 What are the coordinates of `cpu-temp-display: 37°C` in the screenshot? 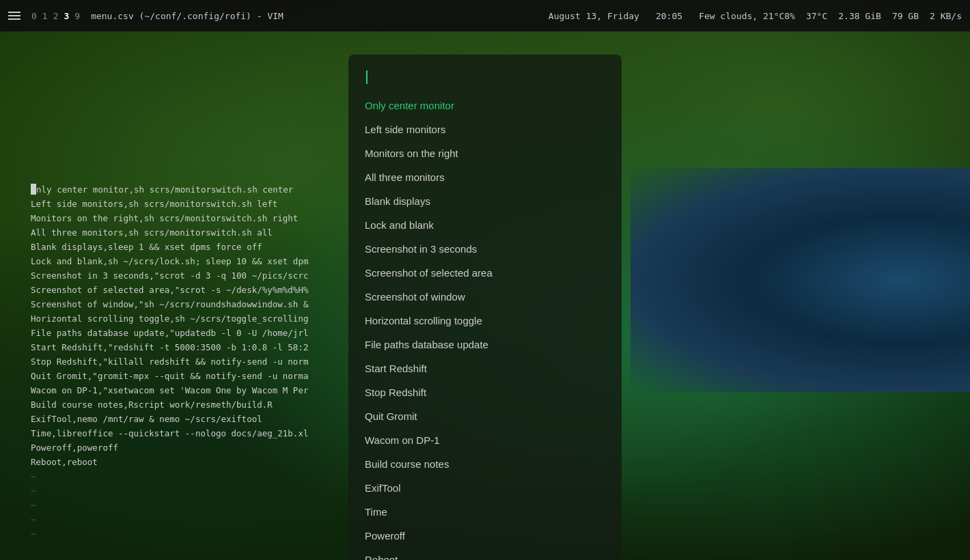 It's located at (817, 16).